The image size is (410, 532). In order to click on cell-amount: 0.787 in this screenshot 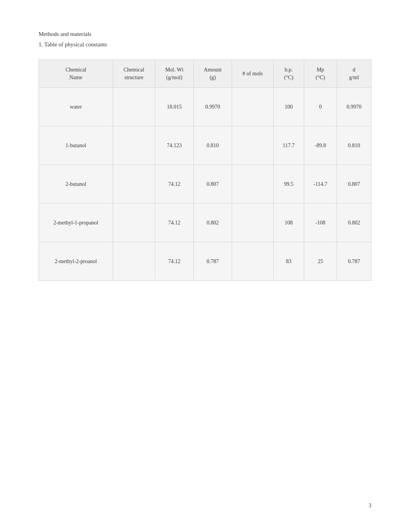, I will do `click(213, 262)`.